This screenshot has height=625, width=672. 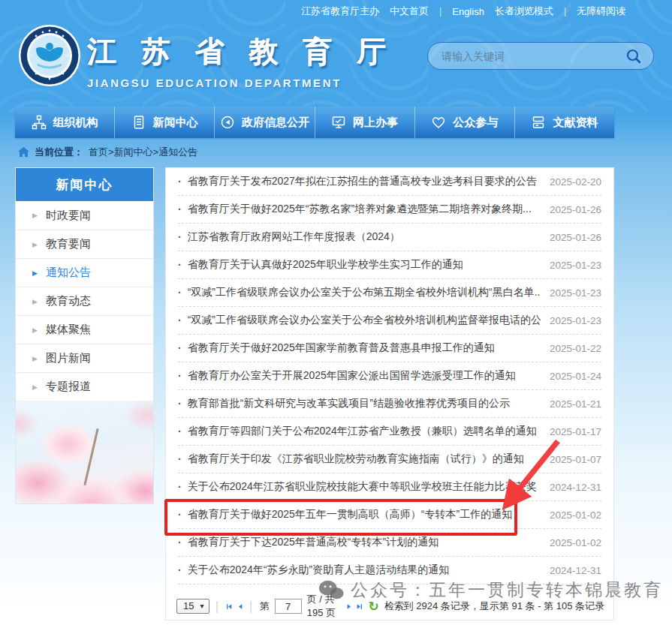 What do you see at coordinates (164, 122) in the screenshot?
I see `nav-item-news-center: 新闻中心` at bounding box center [164, 122].